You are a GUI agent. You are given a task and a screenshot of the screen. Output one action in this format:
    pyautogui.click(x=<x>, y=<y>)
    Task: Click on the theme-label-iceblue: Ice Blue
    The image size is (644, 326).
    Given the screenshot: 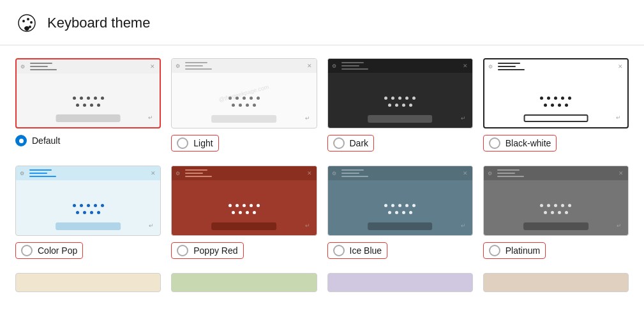 What is the action you would take?
    pyautogui.click(x=400, y=251)
    